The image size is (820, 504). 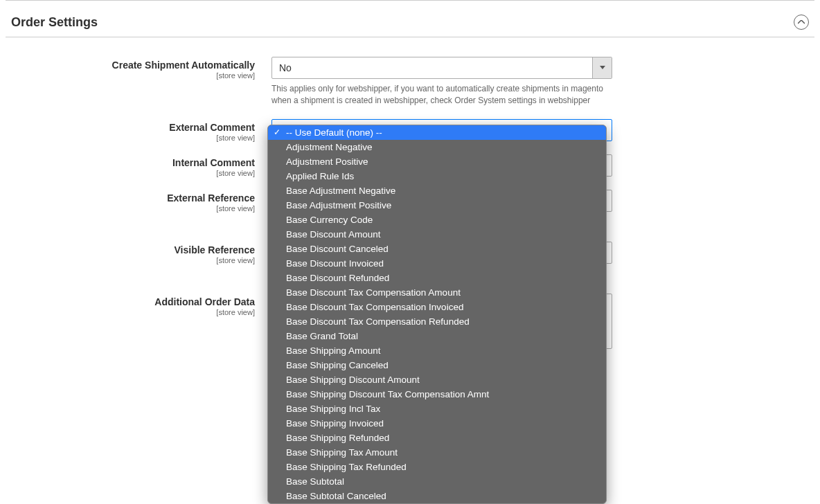 What do you see at coordinates (437, 336) in the screenshot?
I see `dropdown-option: Base Grand Total` at bounding box center [437, 336].